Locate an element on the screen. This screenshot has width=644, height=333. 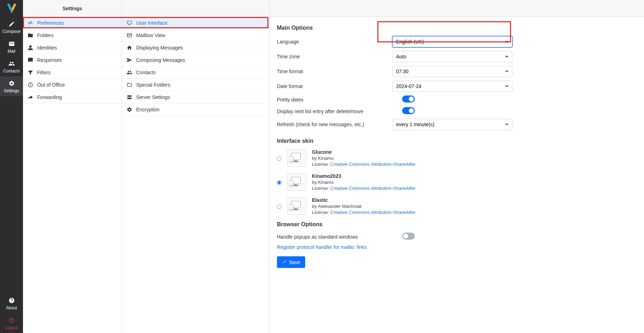
settings-item-preferences: Preferences is located at coordinates (72, 23).